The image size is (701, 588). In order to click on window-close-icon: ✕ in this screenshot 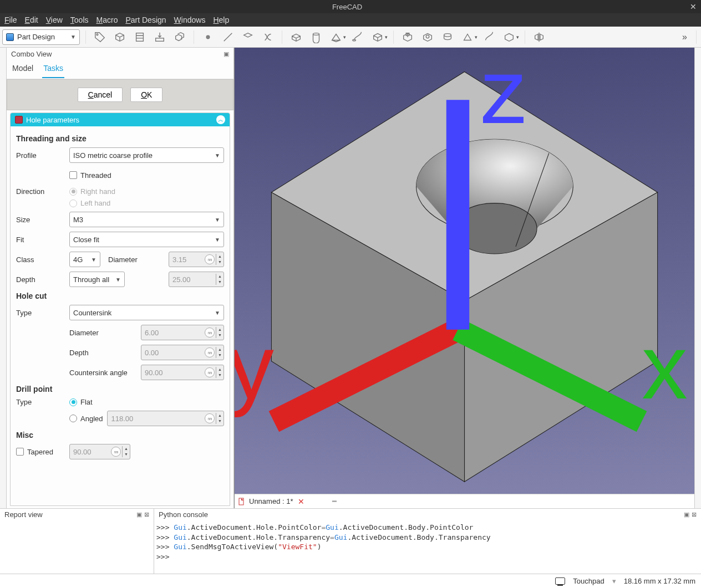, I will do `click(693, 7)`.